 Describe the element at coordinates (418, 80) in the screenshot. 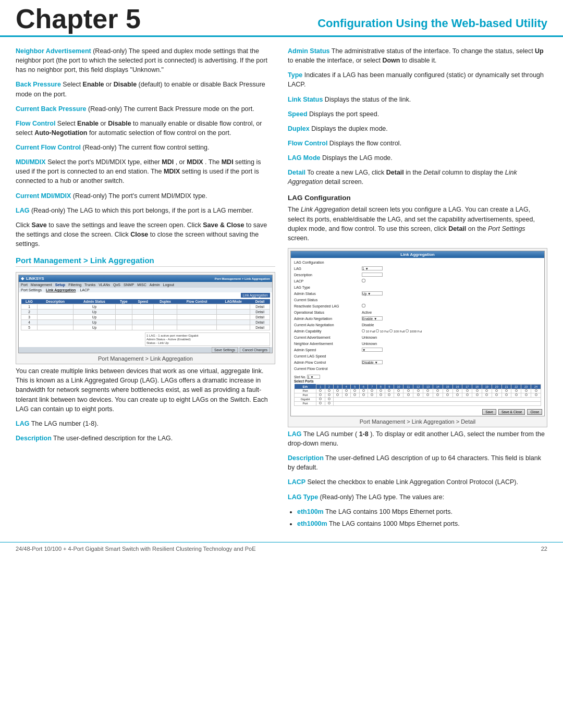

I see `type-para: Type Indicates if a LAG has been manuall…` at that location.